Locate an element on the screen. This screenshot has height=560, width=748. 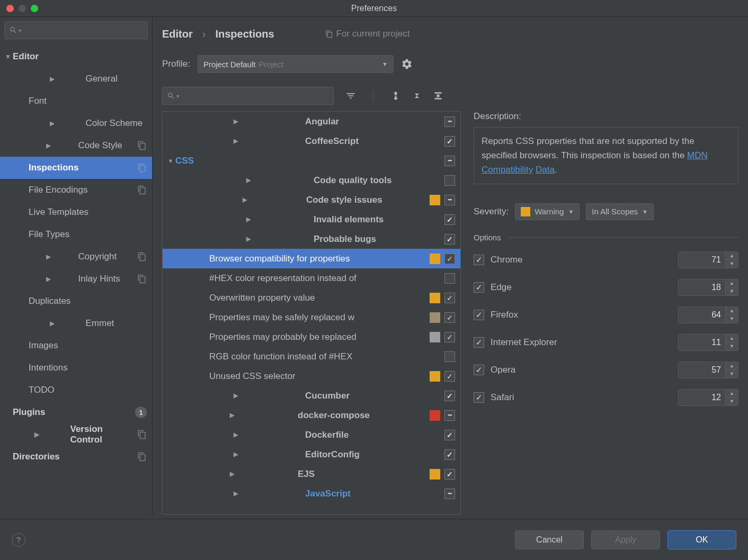
inspection-row: Code style issues is located at coordinates (311, 200).